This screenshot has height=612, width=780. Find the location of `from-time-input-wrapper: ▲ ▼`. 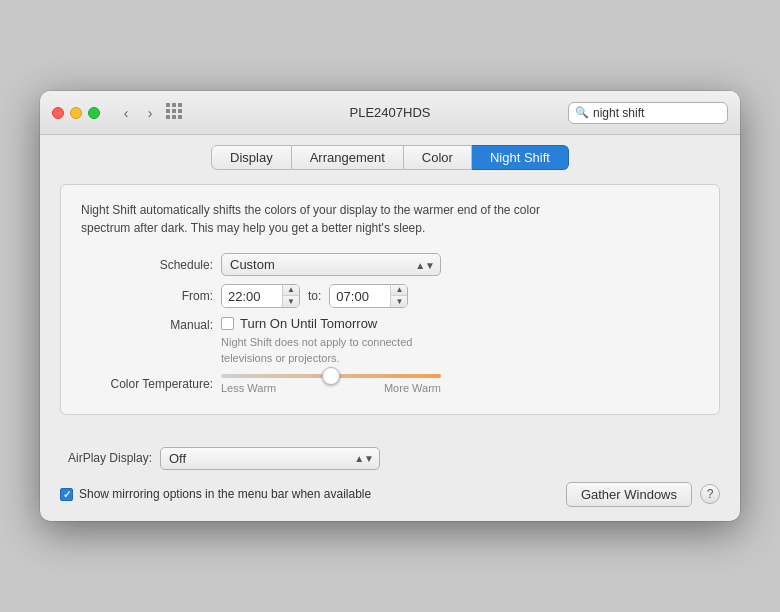

from-time-input-wrapper: ▲ ▼ is located at coordinates (260, 296).